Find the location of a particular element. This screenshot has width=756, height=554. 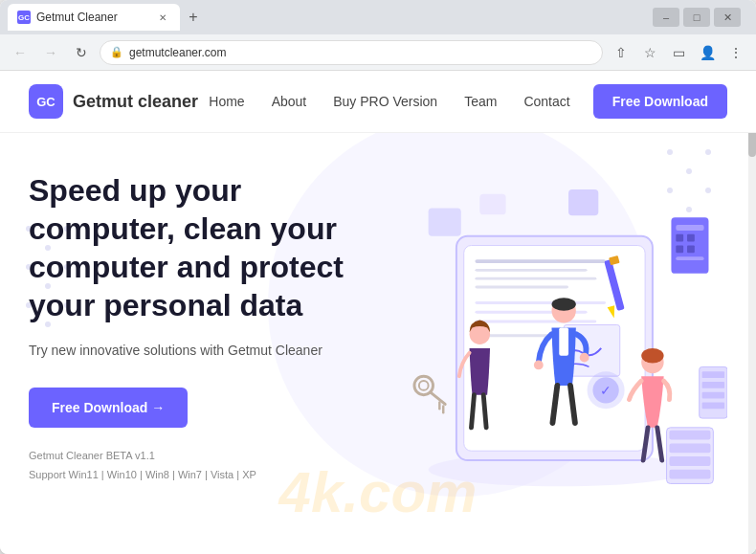

tab-bar: GC Getmut Cleaner ✕ + is located at coordinates (327, 17).